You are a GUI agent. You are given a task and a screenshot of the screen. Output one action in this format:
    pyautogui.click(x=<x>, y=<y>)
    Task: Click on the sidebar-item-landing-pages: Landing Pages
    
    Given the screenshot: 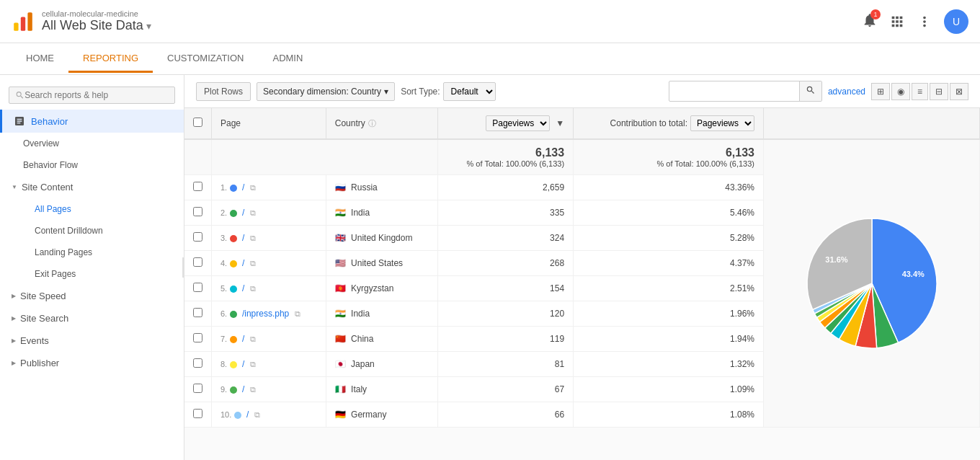 What is the action you would take?
    pyautogui.click(x=92, y=252)
    